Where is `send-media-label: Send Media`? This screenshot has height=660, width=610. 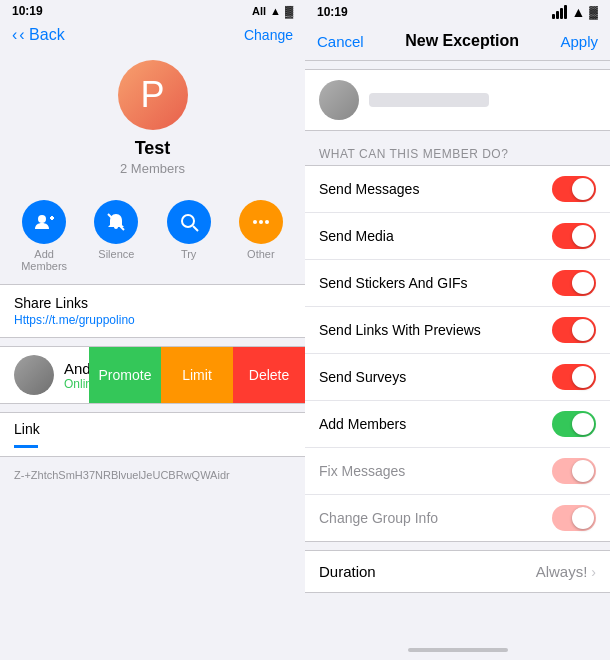
send-media-label: Send Media is located at coordinates (356, 236).